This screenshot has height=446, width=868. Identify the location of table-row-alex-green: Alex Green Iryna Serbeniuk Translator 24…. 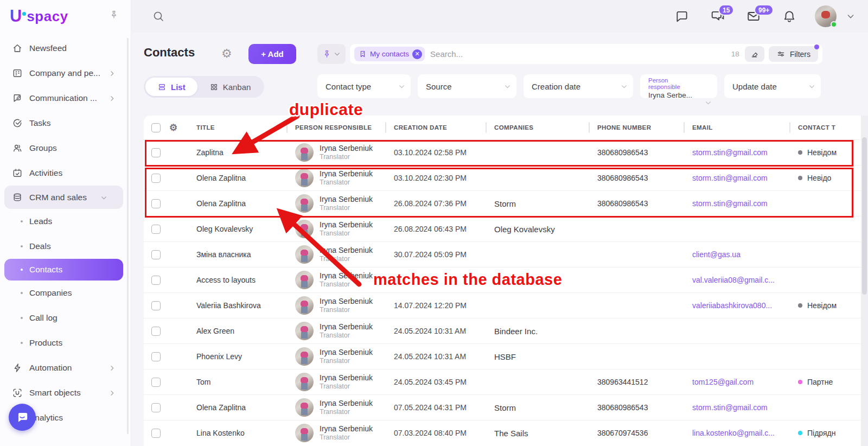
(506, 331).